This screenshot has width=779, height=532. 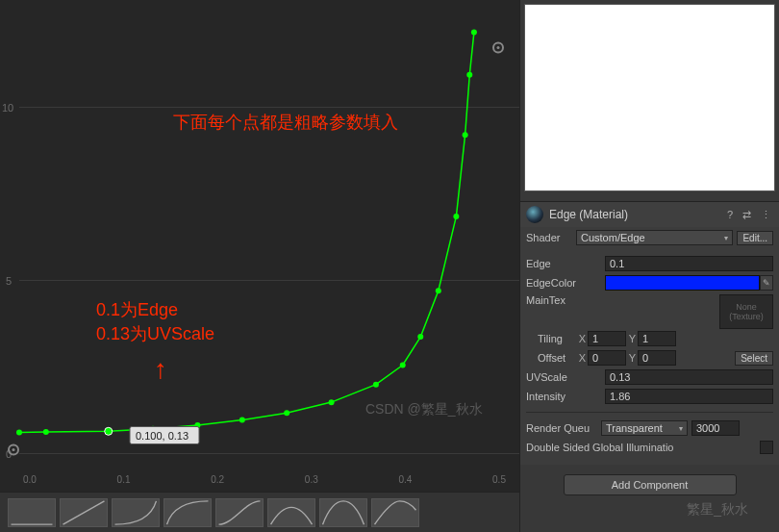 What do you see at coordinates (607, 339) in the screenshot?
I see `tiling-x-input` at bounding box center [607, 339].